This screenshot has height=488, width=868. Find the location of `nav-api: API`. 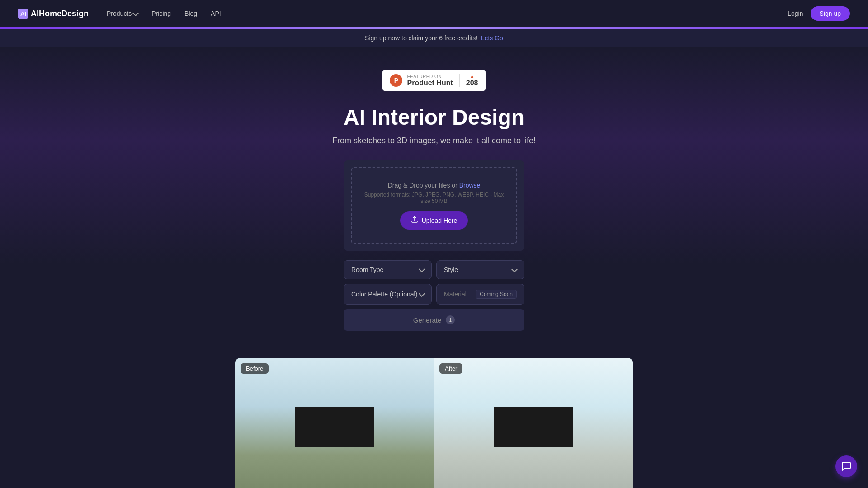

nav-api: API is located at coordinates (216, 14).